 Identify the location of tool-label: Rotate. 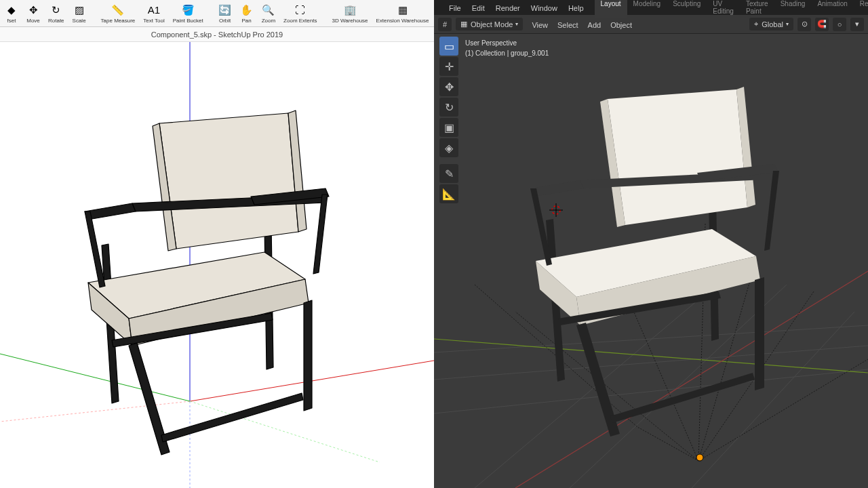
(56, 20).